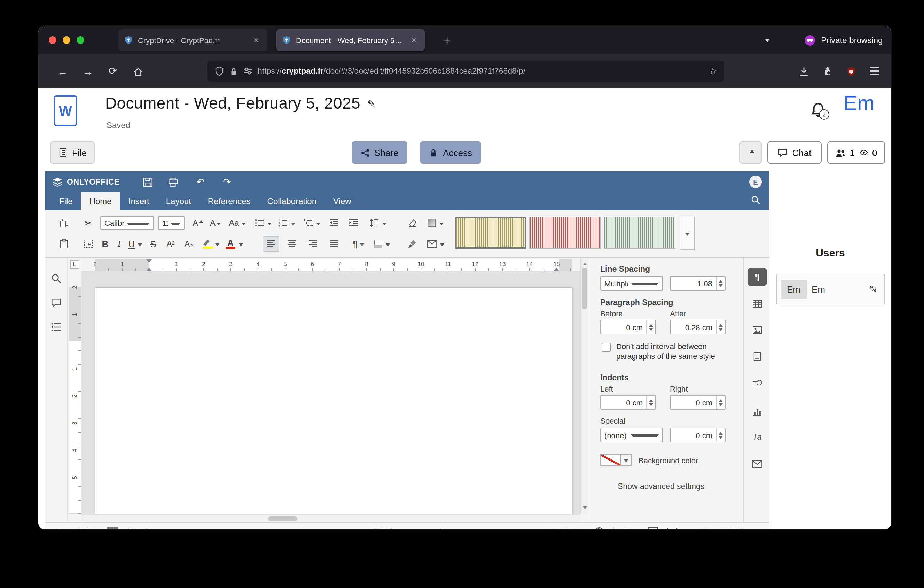  What do you see at coordinates (201, 182) in the screenshot?
I see `undo-button: ↶` at bounding box center [201, 182].